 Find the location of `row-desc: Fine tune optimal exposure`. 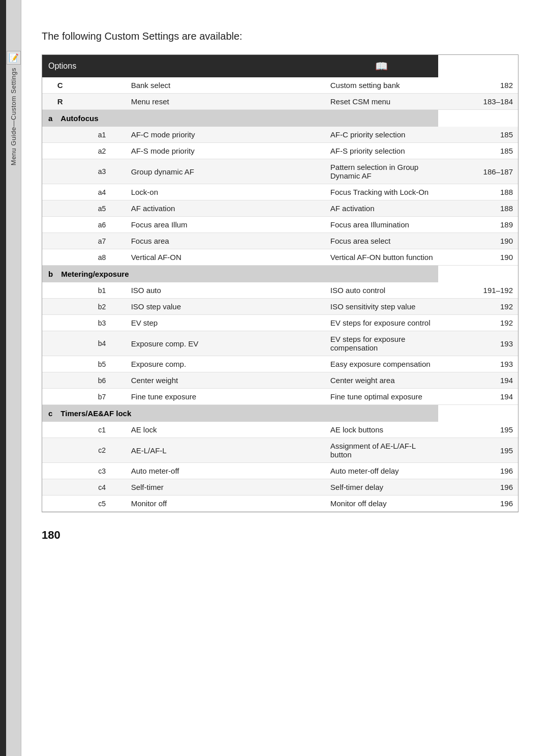

row-desc: Fine tune optimal exposure is located at coordinates (382, 397).